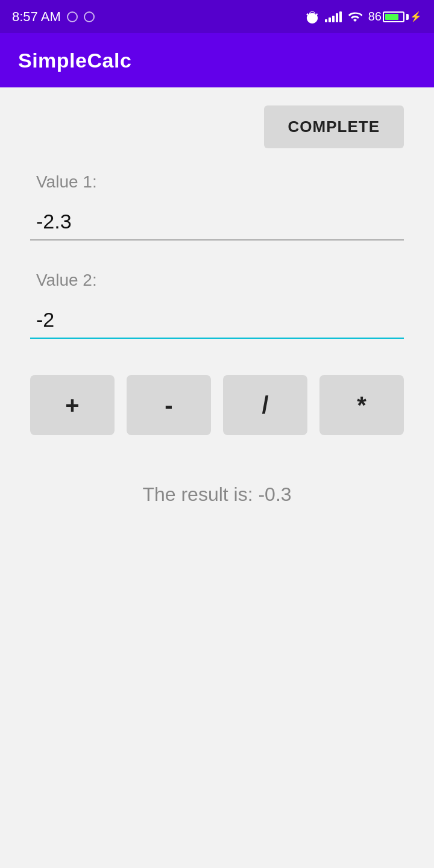 The image size is (434, 868). I want to click on bolt-icon: ⚡, so click(416, 17).